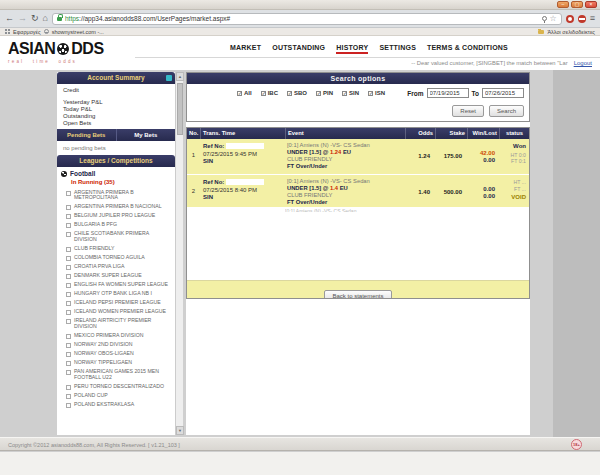 The width and height of the screenshot is (600, 475). Describe the element at coordinates (116, 174) in the screenshot. I see `sport-football: Football` at that location.